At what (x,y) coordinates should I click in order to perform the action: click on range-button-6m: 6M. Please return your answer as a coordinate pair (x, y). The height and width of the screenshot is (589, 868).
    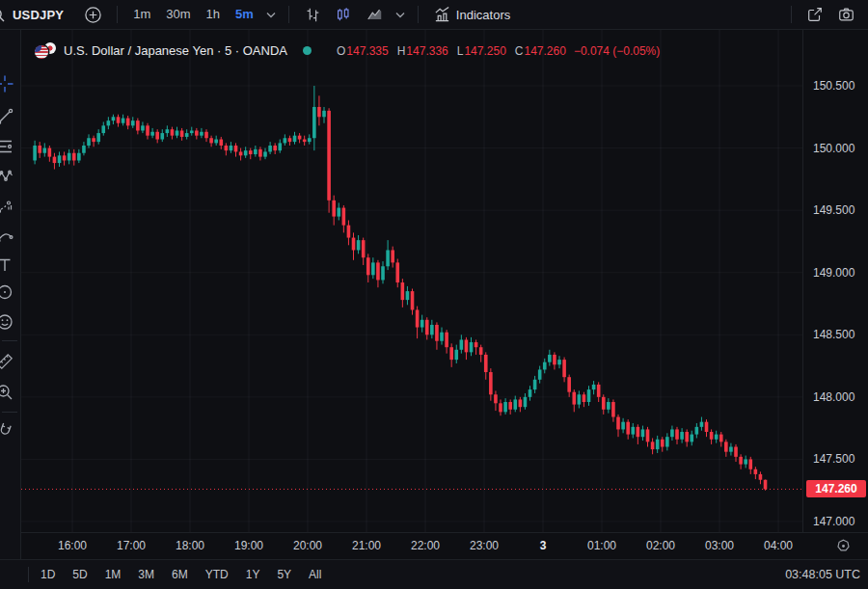
    Looking at the image, I should click on (179, 575).